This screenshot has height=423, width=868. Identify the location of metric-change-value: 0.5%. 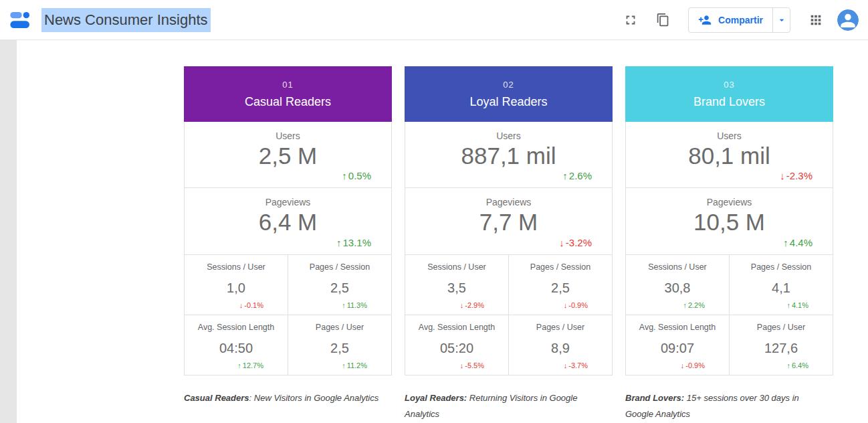
(360, 175).